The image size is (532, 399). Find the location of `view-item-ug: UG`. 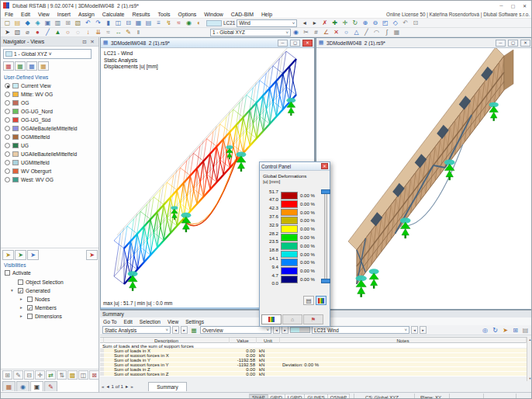

view-item-ug: UG is located at coordinates (50, 146).